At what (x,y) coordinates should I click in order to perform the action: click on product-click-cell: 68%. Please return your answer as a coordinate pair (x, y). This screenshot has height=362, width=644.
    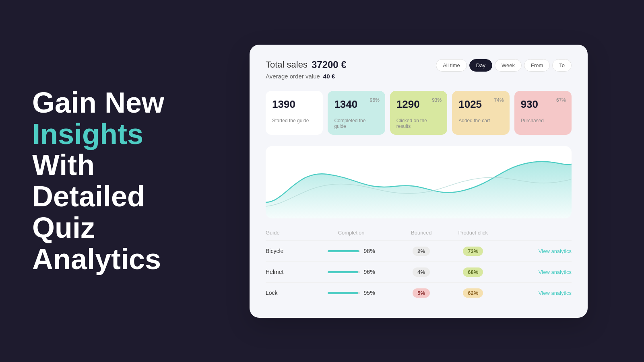
    Looking at the image, I should click on (473, 272).